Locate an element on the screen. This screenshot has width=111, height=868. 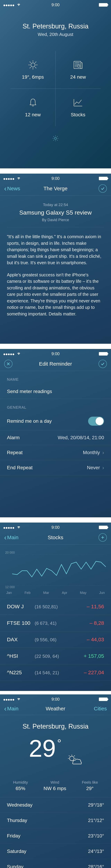
cities-button: Cities is located at coordinates (100, 709).